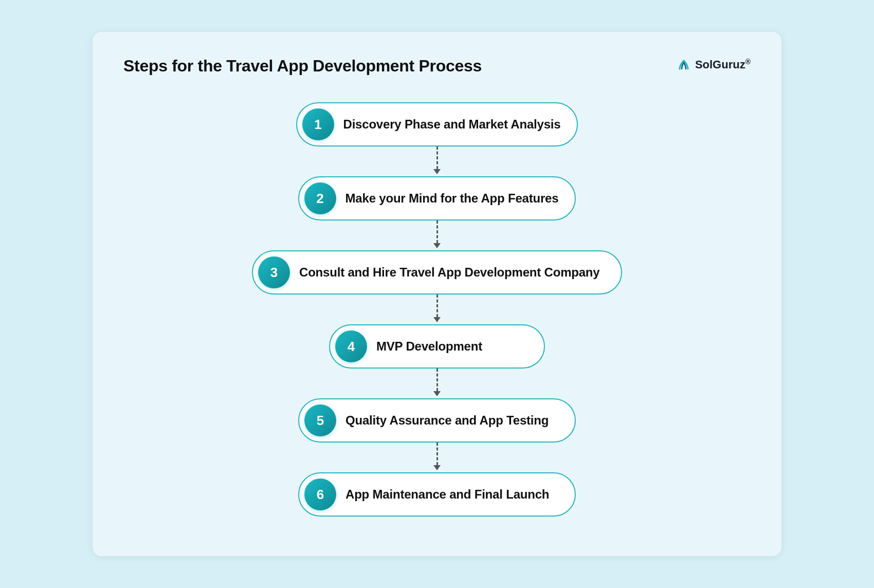 The width and height of the screenshot is (874, 588). Describe the element at coordinates (318, 124) in the screenshot. I see `step-number-1: 1` at that location.